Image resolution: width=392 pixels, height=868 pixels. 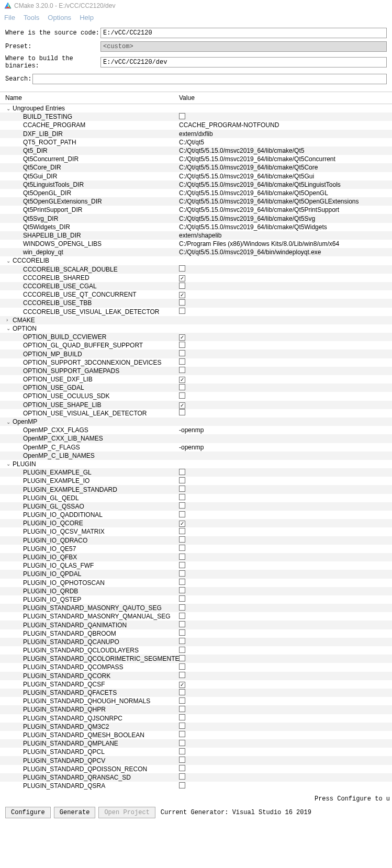 I want to click on cache-entry-row: OPTION_USE_DXF_LIB, so click(x=196, y=379).